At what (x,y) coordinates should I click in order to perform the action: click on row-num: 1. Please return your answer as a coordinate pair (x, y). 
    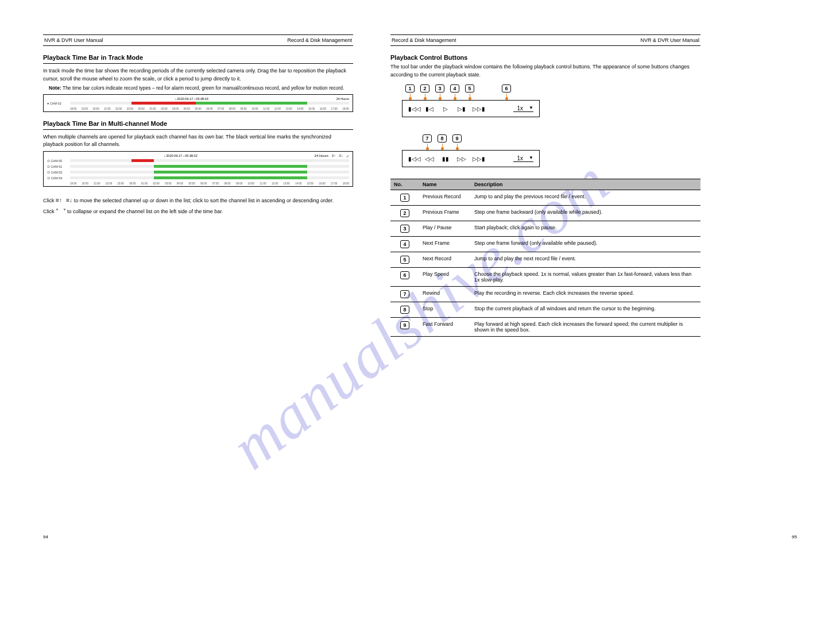
    Looking at the image, I should click on (405, 198).